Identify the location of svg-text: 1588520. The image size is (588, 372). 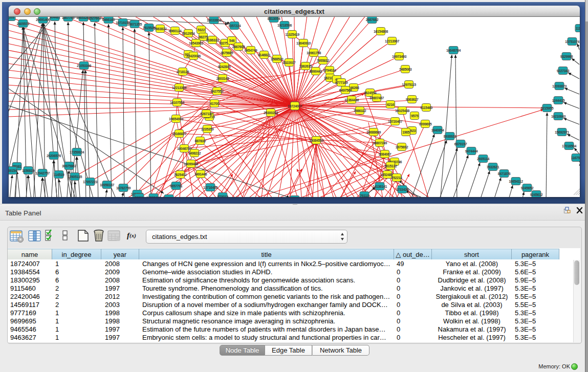
(277, 59).